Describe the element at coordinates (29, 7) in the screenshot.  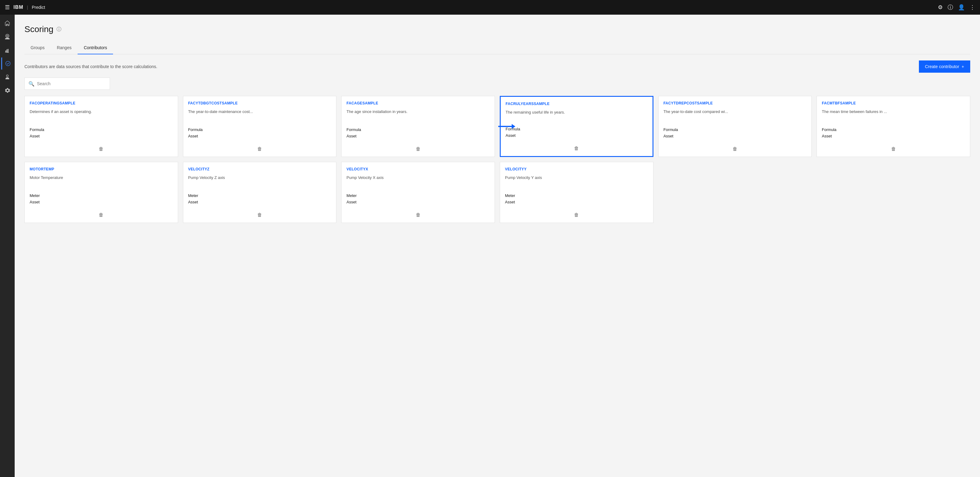
I see `brand: IBM | Predict` at that location.